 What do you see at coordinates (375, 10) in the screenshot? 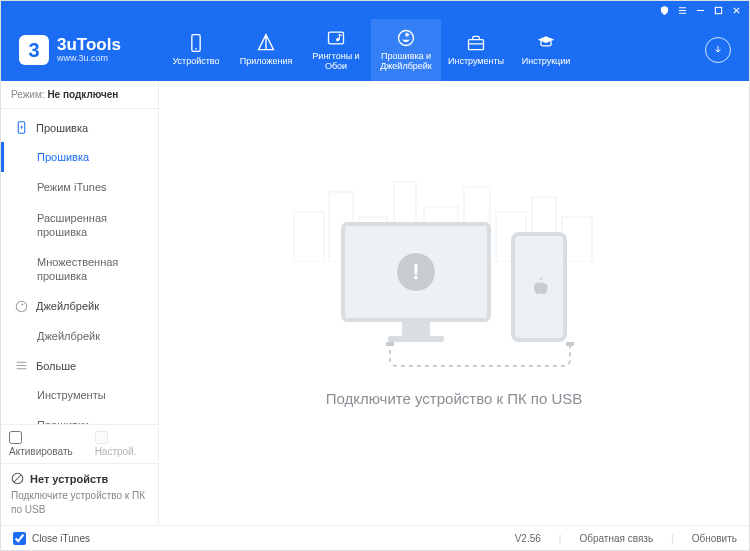
I see `window-titlebar` at bounding box center [375, 10].